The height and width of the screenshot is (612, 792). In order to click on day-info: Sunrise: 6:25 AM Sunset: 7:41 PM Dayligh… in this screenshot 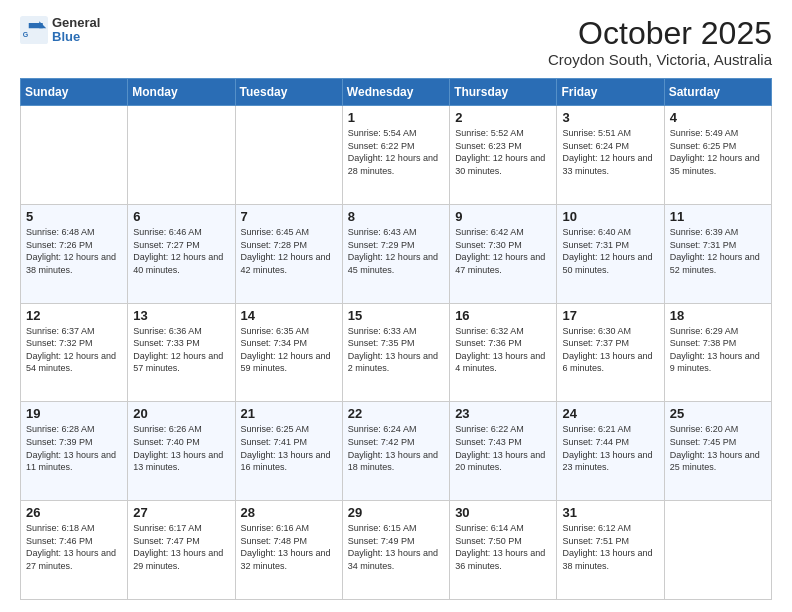, I will do `click(289, 448)`.